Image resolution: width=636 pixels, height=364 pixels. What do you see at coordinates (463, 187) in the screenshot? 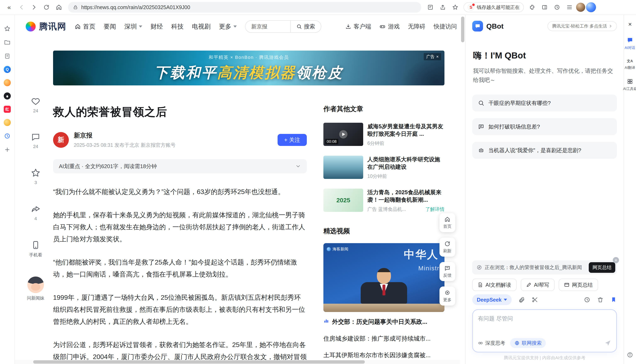
I see `vertical-scrollbar` at bounding box center [463, 187].